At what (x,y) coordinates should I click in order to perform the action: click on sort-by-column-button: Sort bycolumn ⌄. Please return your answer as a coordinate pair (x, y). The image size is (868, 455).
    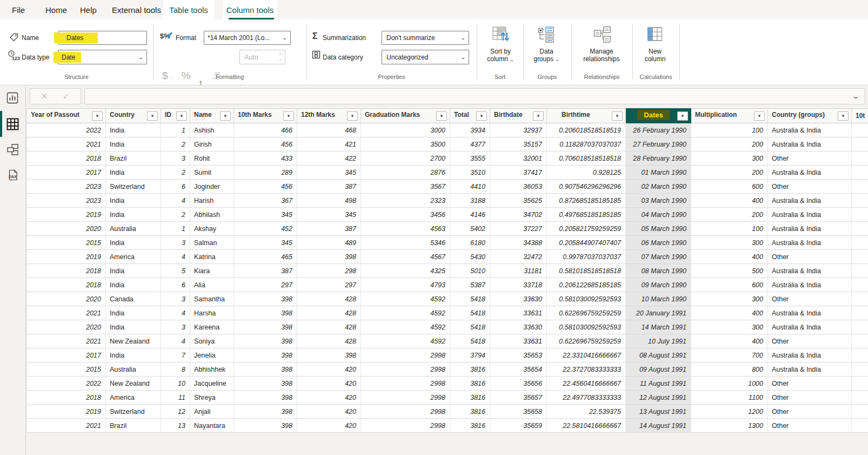
    Looking at the image, I should click on (500, 44).